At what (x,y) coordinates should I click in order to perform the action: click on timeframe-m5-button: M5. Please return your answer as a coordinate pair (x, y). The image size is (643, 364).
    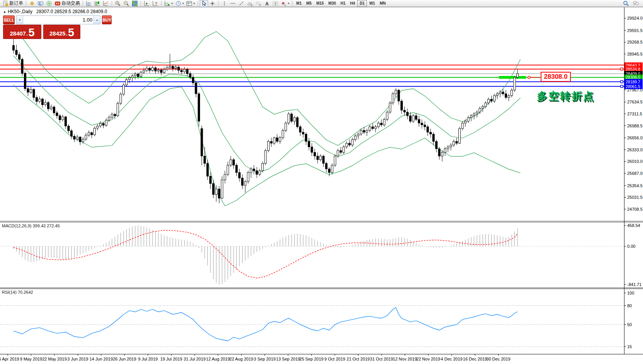
    Looking at the image, I should click on (309, 3).